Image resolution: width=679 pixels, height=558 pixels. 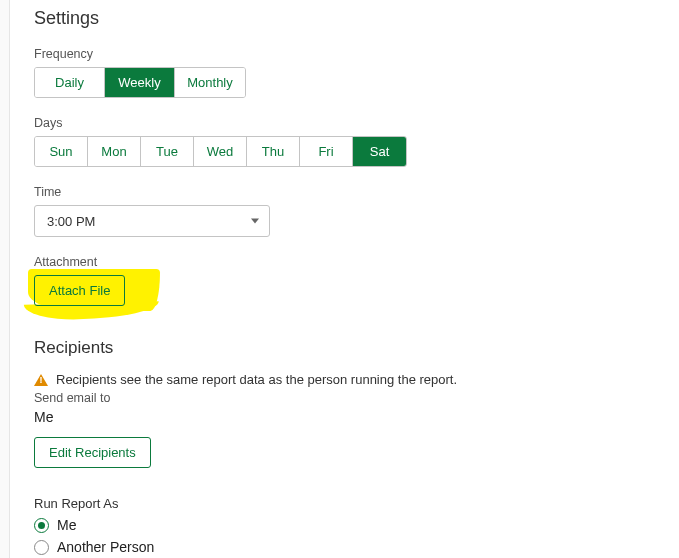 What do you see at coordinates (349, 18) in the screenshot?
I see `settings-title: Settings` at bounding box center [349, 18].